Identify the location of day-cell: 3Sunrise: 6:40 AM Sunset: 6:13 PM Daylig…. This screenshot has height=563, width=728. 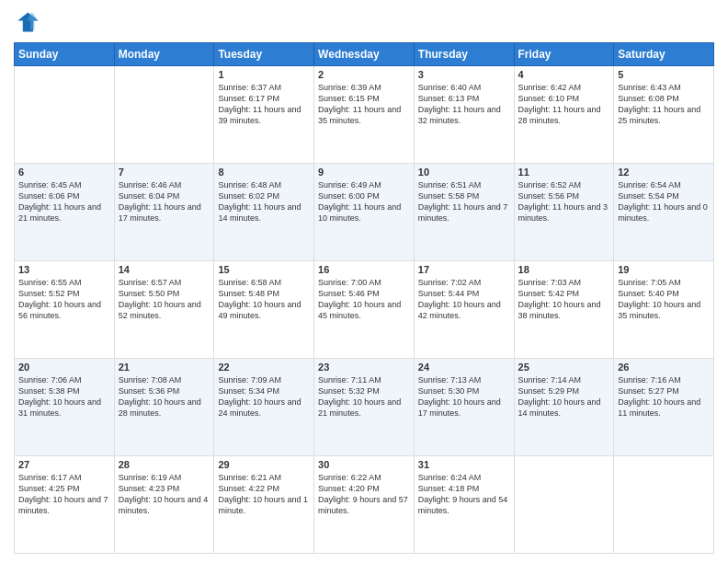
(463, 115).